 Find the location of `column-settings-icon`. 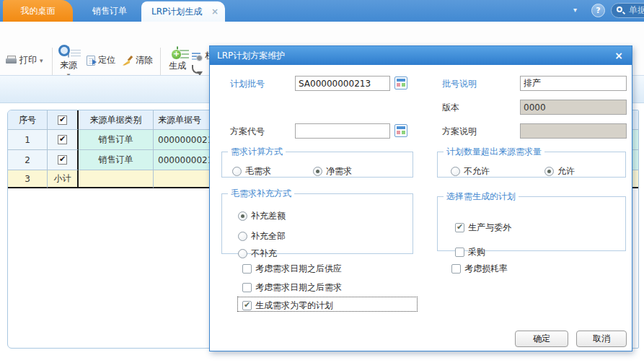

column-settings-icon is located at coordinates (197, 56).